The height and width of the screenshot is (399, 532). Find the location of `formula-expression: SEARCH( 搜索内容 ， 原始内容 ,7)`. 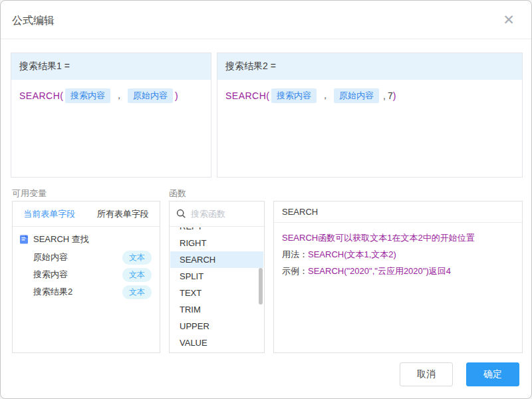

formula-expression: SEARCH( 搜索内容 ， 原始内容 ,7) is located at coordinates (370, 96).